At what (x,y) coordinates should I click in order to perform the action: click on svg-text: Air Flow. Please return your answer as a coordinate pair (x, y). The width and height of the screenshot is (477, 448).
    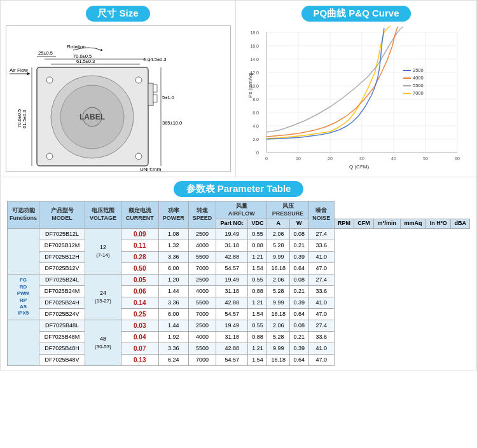
    Looking at the image, I should click on (19, 70).